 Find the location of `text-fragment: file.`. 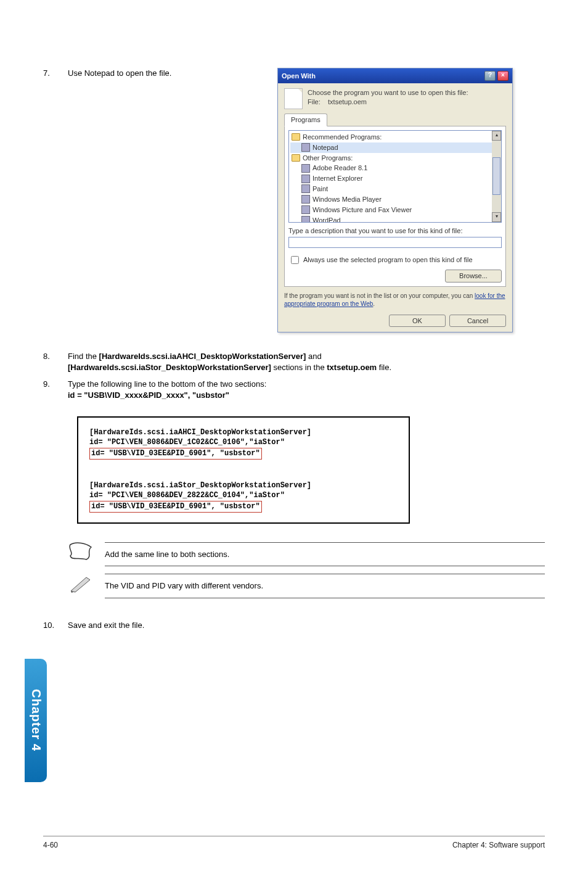

text-fragment: file. is located at coordinates (384, 368).